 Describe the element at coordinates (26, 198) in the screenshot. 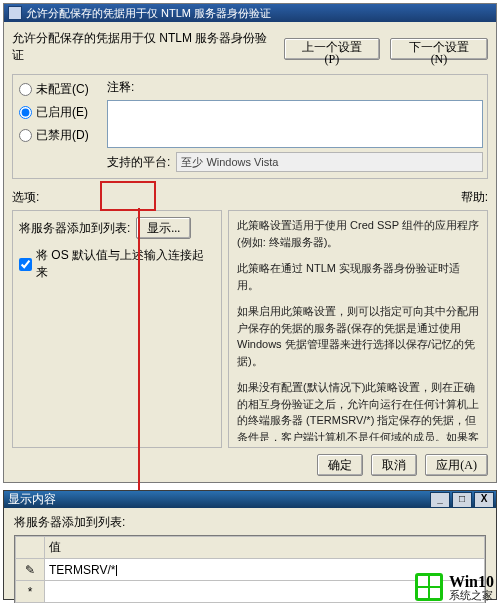

I see `options-section-label: 选项:` at that location.